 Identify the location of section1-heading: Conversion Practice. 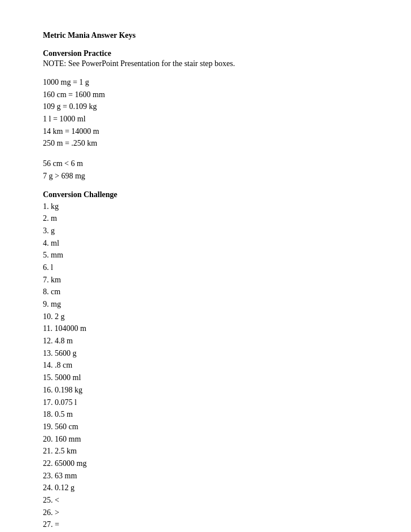
(206, 54).